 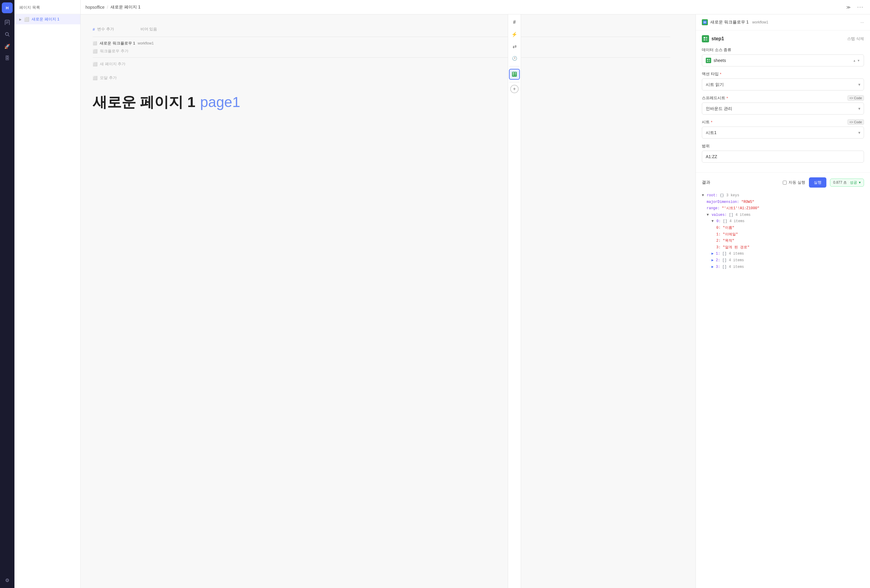 I want to click on chevron-right-icon: ▶, so click(x=20, y=19).